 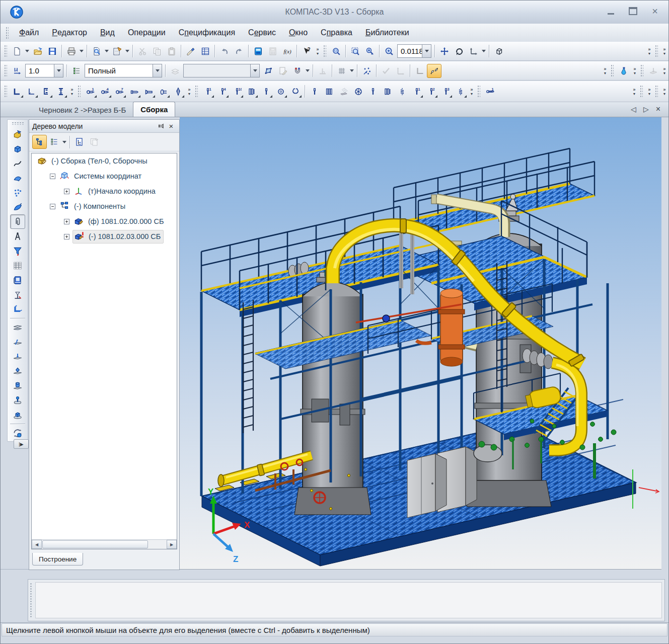 What do you see at coordinates (262, 33) in the screenshot?
I see `menu-сервис: Сервис` at bounding box center [262, 33].